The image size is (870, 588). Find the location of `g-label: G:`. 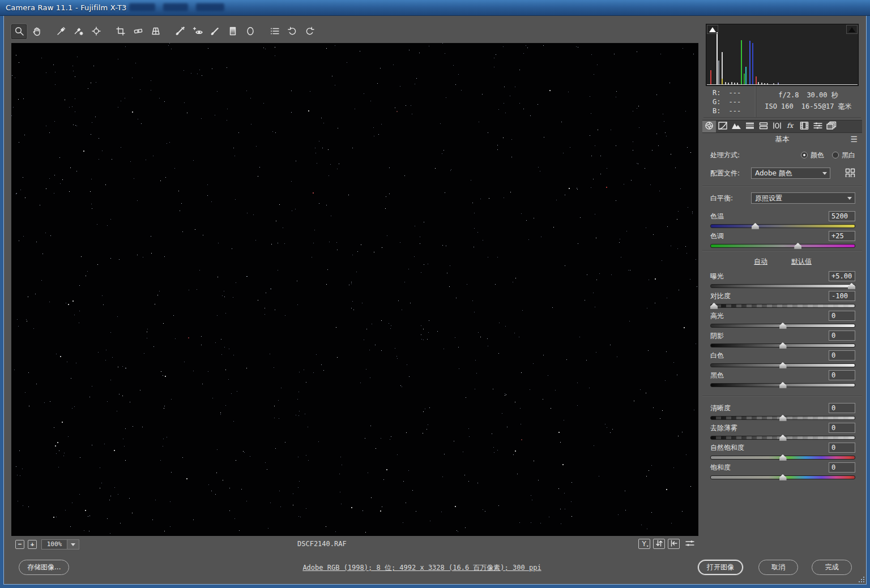

g-label: G: is located at coordinates (717, 102).